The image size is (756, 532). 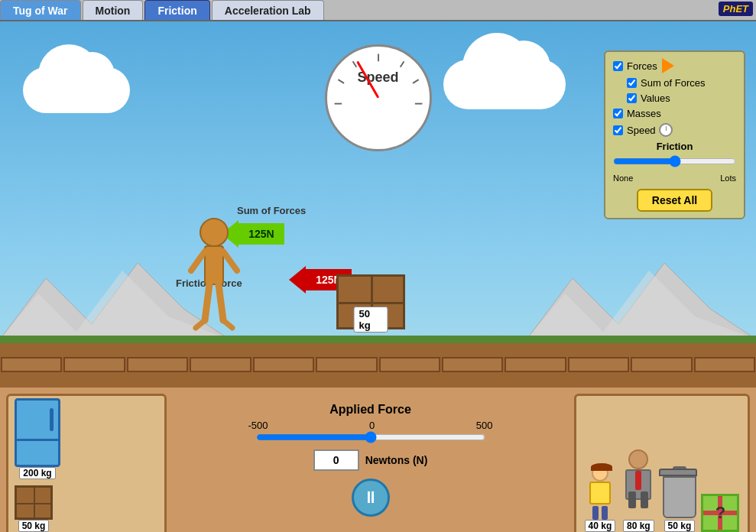 I want to click on force-zero-label: 0, so click(x=372, y=425).